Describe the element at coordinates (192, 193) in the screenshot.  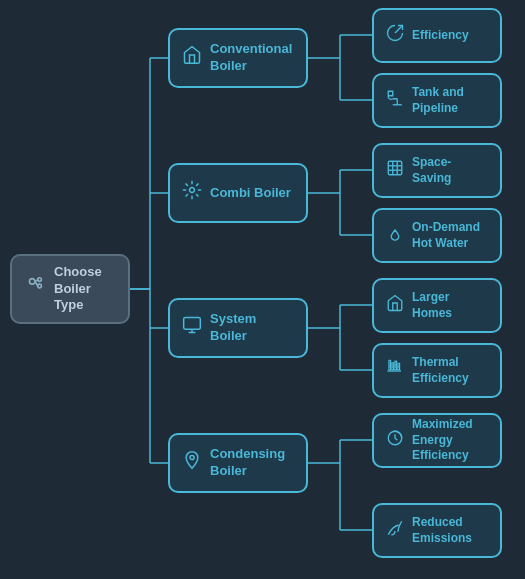
I see `combi-icon` at that location.